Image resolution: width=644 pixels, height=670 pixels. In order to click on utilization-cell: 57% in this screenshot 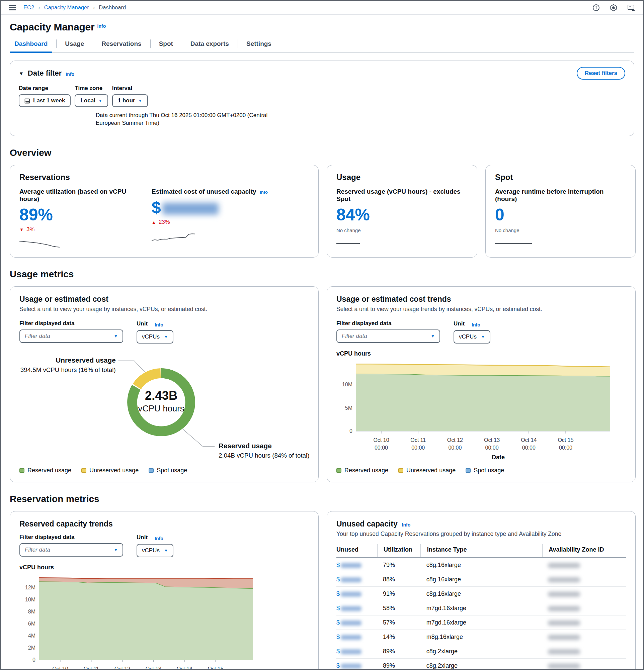, I will do `click(399, 623)`.